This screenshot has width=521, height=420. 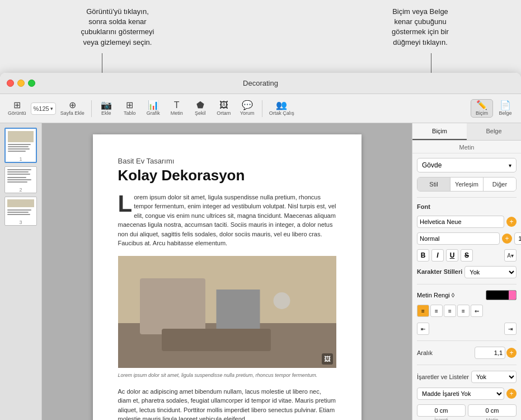 I want to click on lists-select: Yok, so click(x=494, y=377).